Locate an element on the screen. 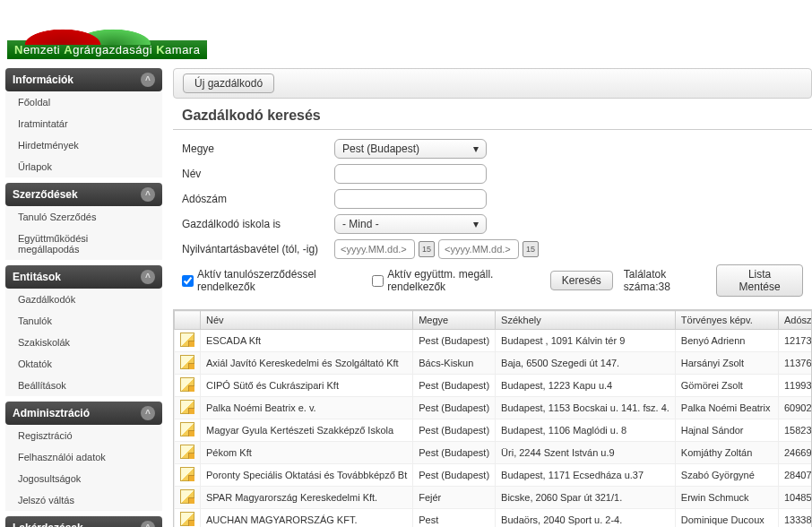 This screenshot has height=527, width=812. school-select: - Mind -▾ is located at coordinates (410, 224).